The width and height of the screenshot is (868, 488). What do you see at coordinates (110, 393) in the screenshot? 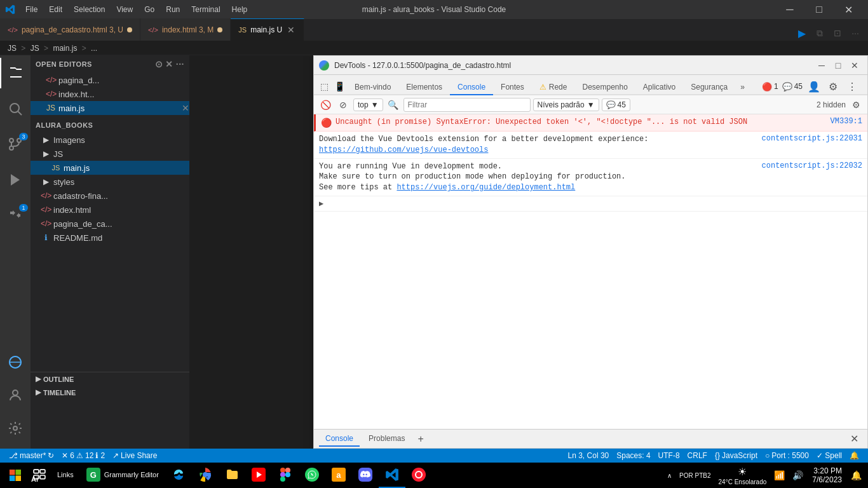
I see `timeline-section: ▶ TIMELINE` at bounding box center [110, 393].